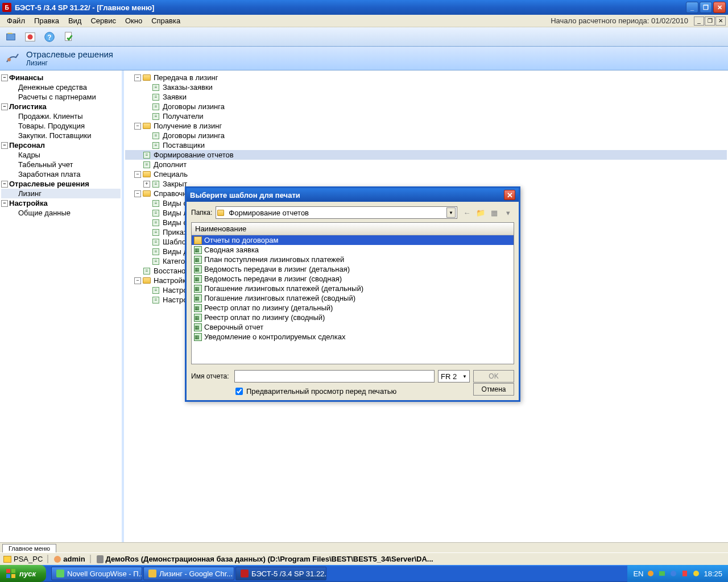  I want to click on tree-item: Кадры, so click(61, 155).